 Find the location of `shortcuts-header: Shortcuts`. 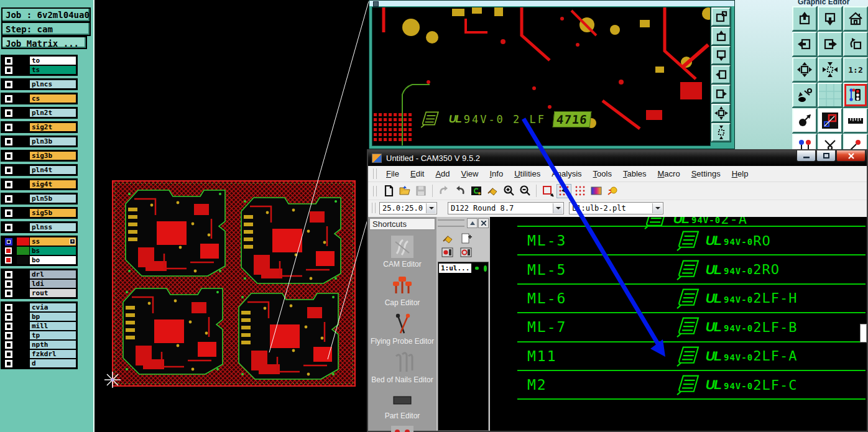

shortcuts-header: Shortcuts is located at coordinates (402, 224).